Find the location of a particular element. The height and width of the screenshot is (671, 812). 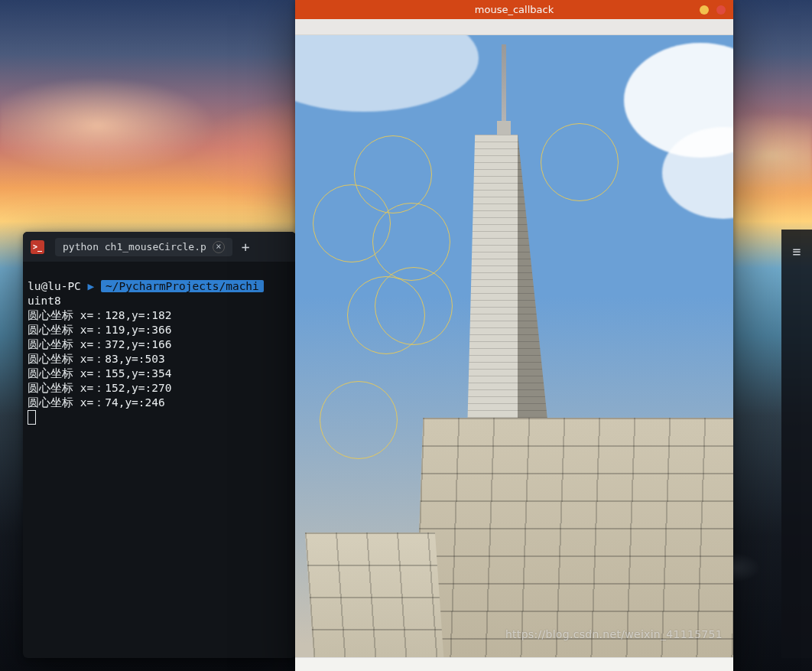

close-icon: × is located at coordinates (219, 247).